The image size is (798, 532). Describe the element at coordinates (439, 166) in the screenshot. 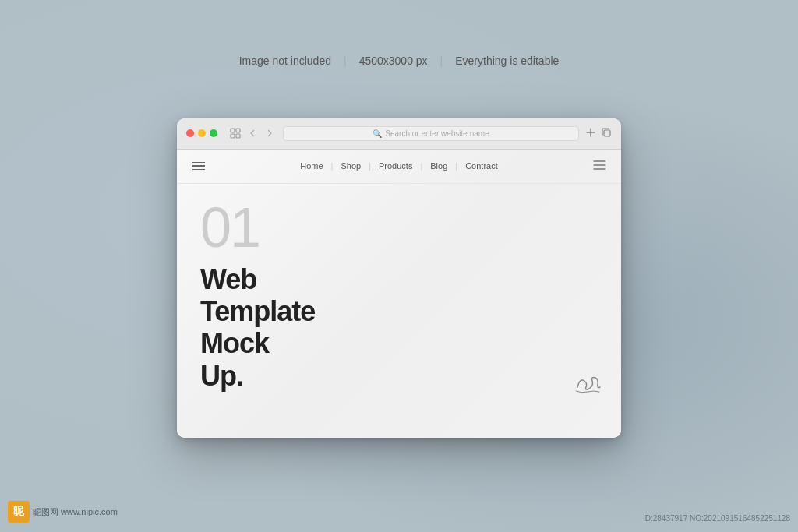

I see `nav-link-blog: Blog` at that location.